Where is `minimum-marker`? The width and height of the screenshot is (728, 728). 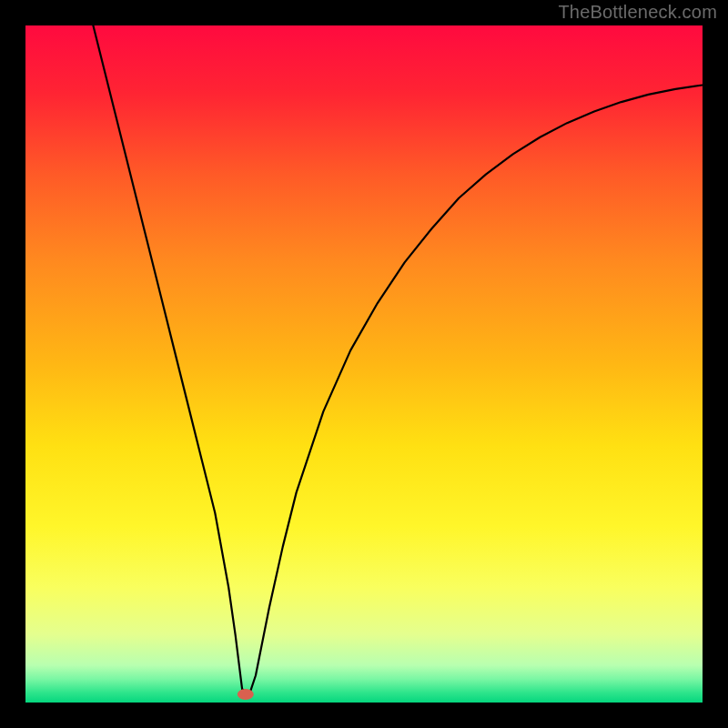 minimum-marker is located at coordinates (246, 694).